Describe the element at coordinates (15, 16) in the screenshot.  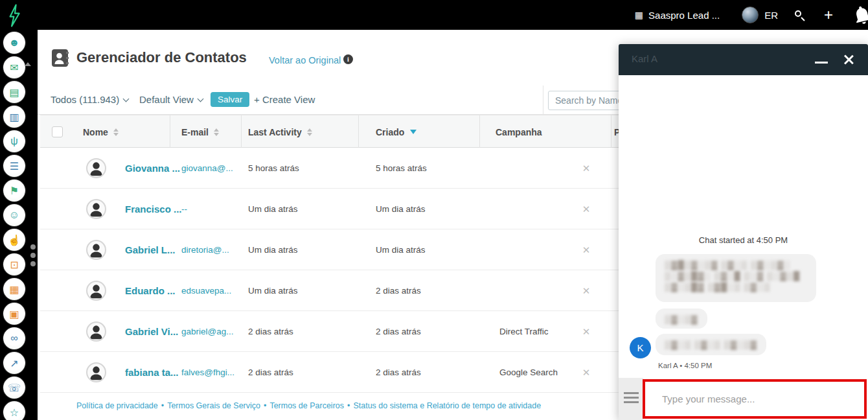
I see `brand-logo-bolt-icon` at that location.